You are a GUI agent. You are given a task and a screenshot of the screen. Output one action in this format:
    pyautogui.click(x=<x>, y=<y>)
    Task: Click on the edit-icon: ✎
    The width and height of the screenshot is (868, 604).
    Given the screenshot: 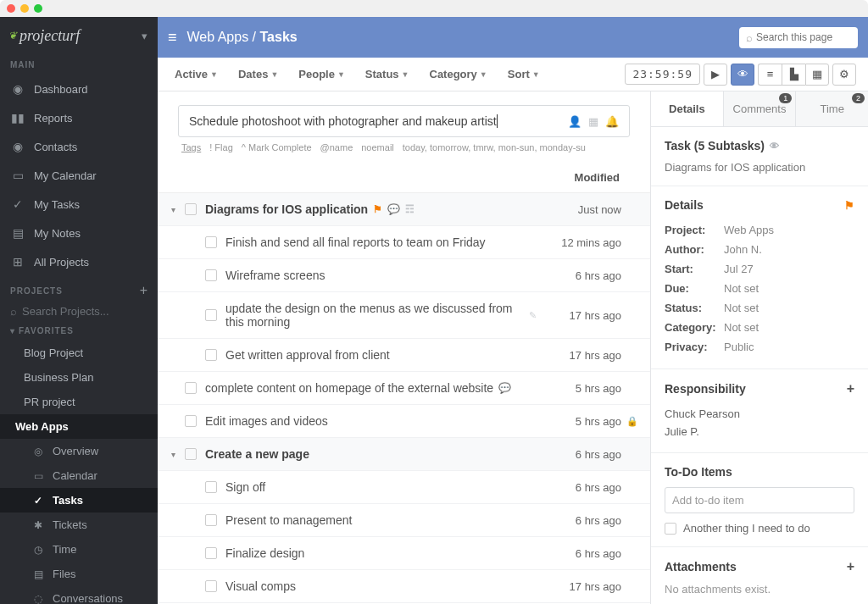 What is the action you would take?
    pyautogui.click(x=532, y=315)
    